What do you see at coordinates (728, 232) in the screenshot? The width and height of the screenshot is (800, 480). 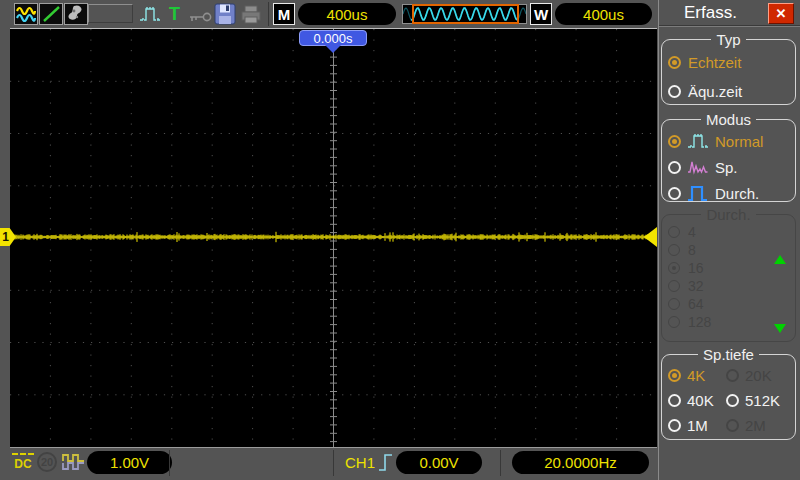 I see `option-avg-4: 4` at bounding box center [728, 232].